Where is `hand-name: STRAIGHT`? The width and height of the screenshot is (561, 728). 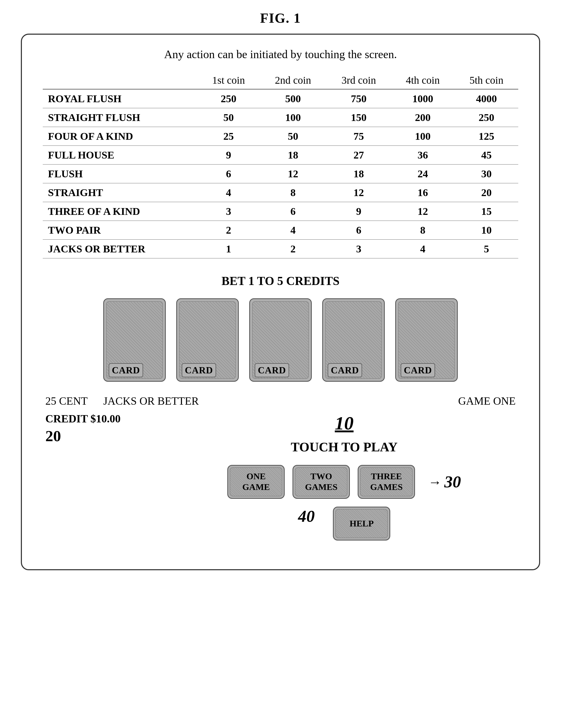 hand-name: STRAIGHT is located at coordinates (120, 193).